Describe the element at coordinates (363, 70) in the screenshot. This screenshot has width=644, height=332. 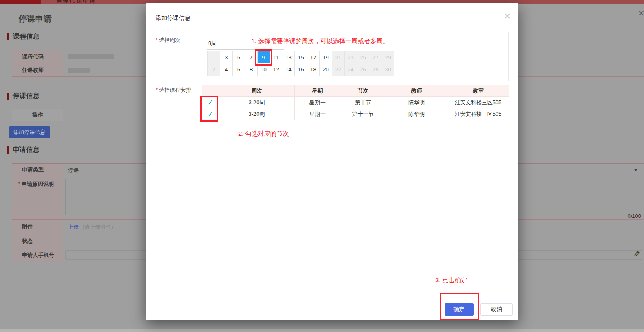
I see `week-cell-26: 26` at that location.